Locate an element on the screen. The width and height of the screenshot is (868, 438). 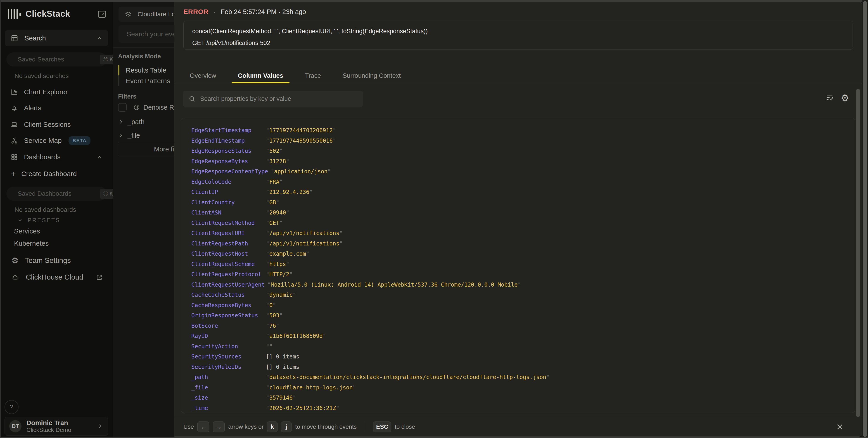
sidebar-item-kubernetes: Kubernetes is located at coordinates (31, 243).